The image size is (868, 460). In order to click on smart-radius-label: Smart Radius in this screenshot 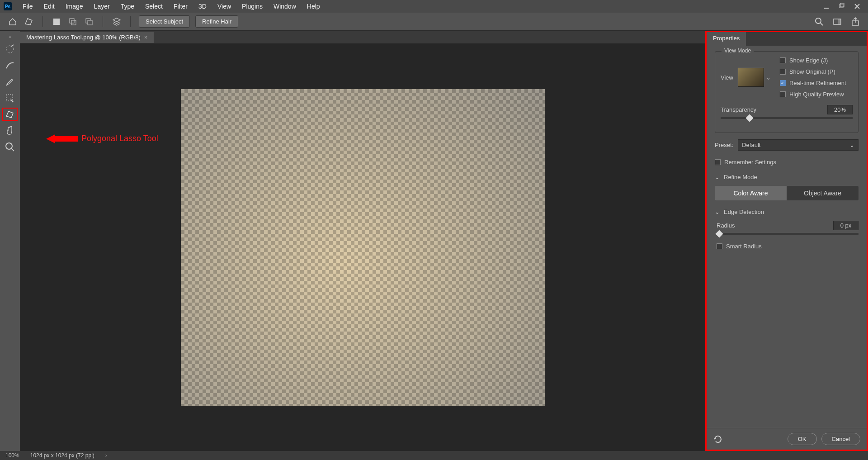, I will do `click(744, 246)`.